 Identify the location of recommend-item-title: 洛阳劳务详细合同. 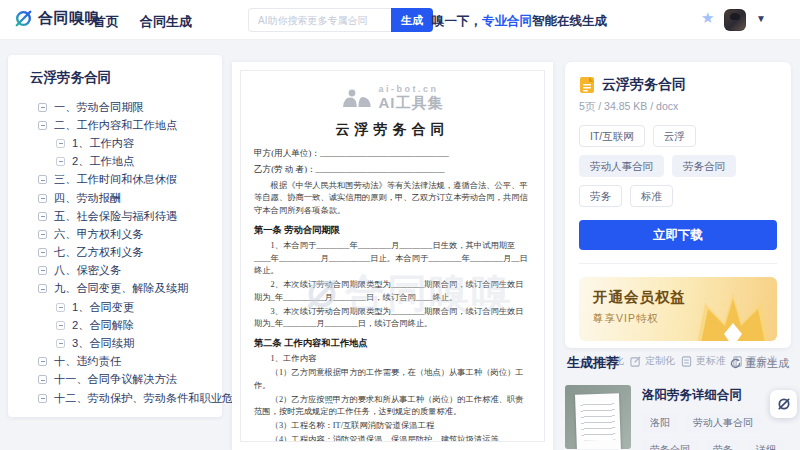
(714, 396).